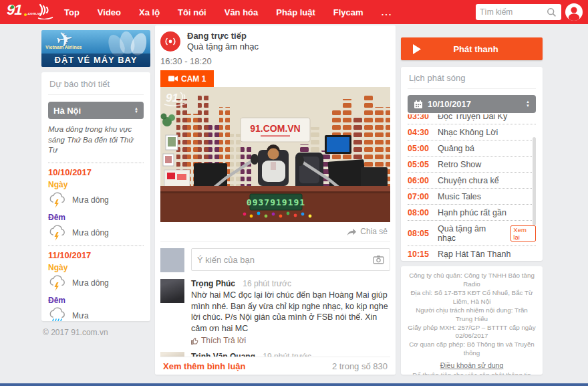 This screenshot has width=588, height=386. I want to click on studio-phone-number: 0937919191, so click(276, 202).